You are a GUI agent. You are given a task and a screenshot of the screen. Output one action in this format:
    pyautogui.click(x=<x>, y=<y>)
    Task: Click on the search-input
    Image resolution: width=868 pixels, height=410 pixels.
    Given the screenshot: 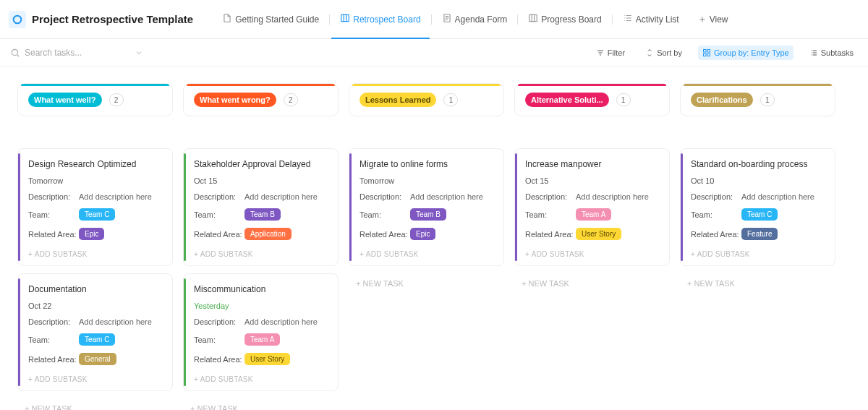 What is the action you would take?
    pyautogui.click(x=75, y=53)
    